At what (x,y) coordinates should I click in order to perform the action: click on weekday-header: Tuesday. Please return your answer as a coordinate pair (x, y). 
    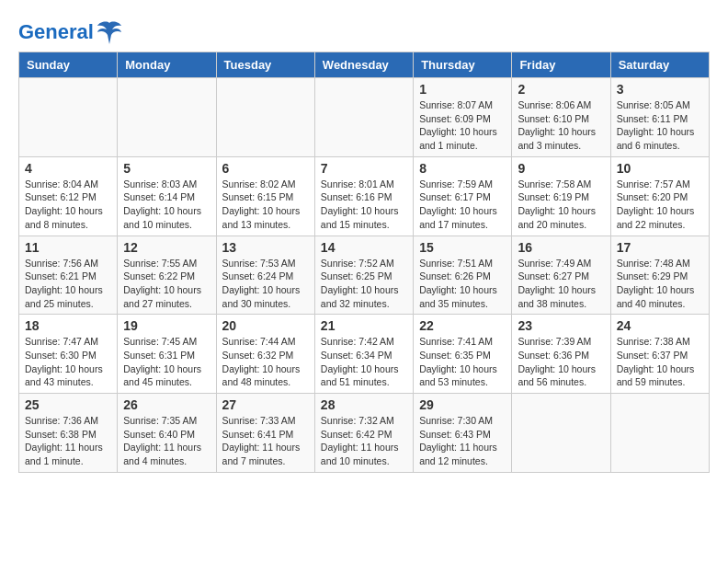
    Looking at the image, I should click on (265, 65).